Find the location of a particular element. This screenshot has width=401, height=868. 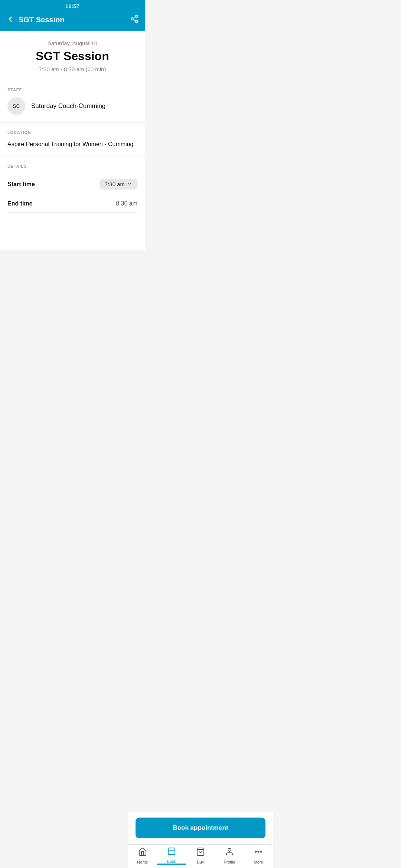

start-time-value: 7:30 am is located at coordinates (115, 184).